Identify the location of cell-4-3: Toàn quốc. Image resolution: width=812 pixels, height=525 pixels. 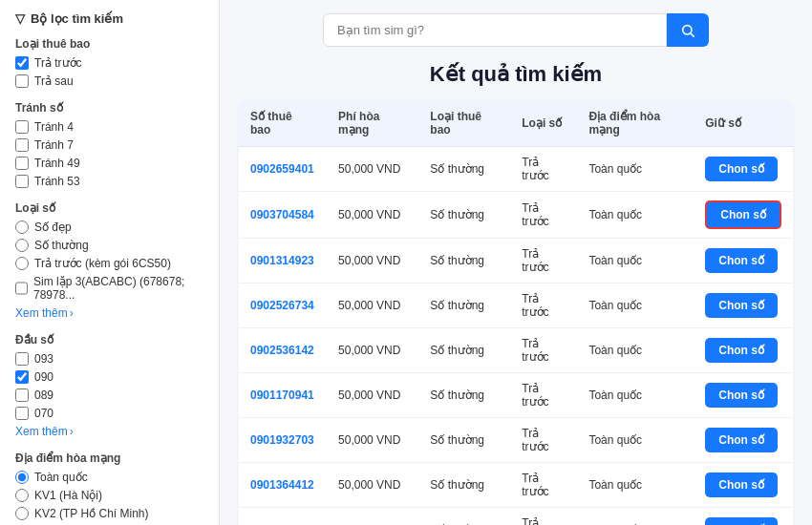
(635, 351).